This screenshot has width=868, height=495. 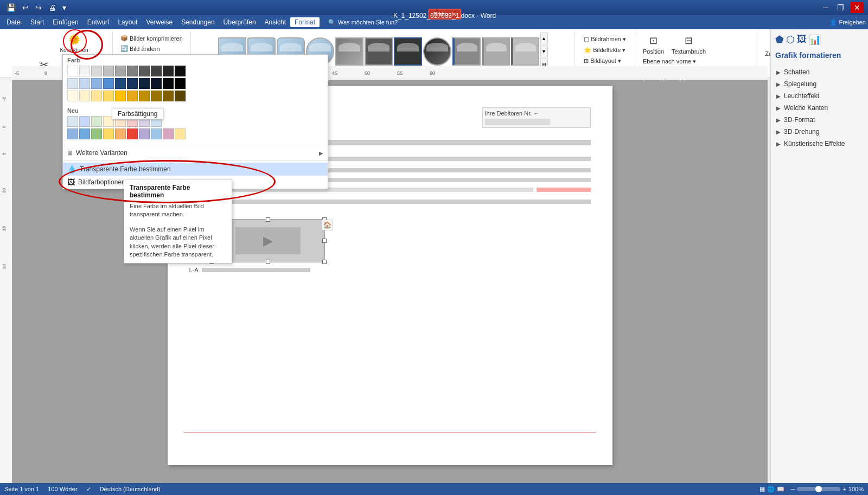 What do you see at coordinates (73, 134) in the screenshot?
I see `swatch-r1` at bounding box center [73, 134].